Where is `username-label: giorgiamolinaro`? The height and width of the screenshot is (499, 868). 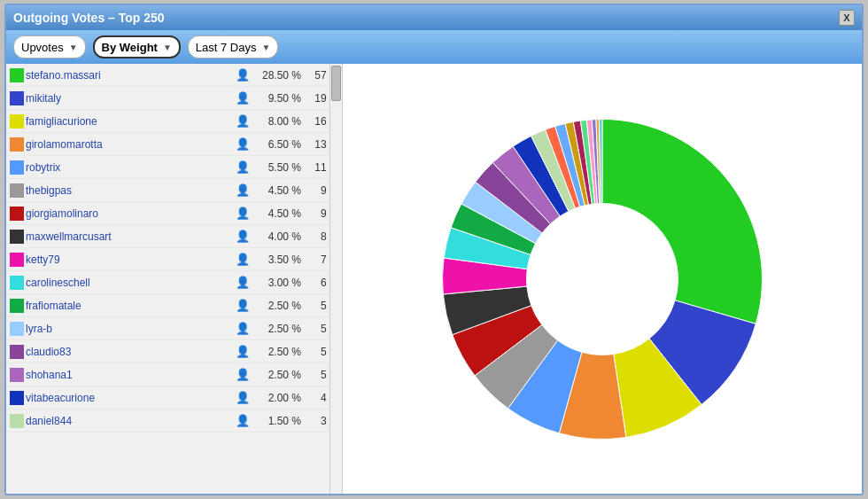 username-label: giorgiamolinaro is located at coordinates (129, 214).